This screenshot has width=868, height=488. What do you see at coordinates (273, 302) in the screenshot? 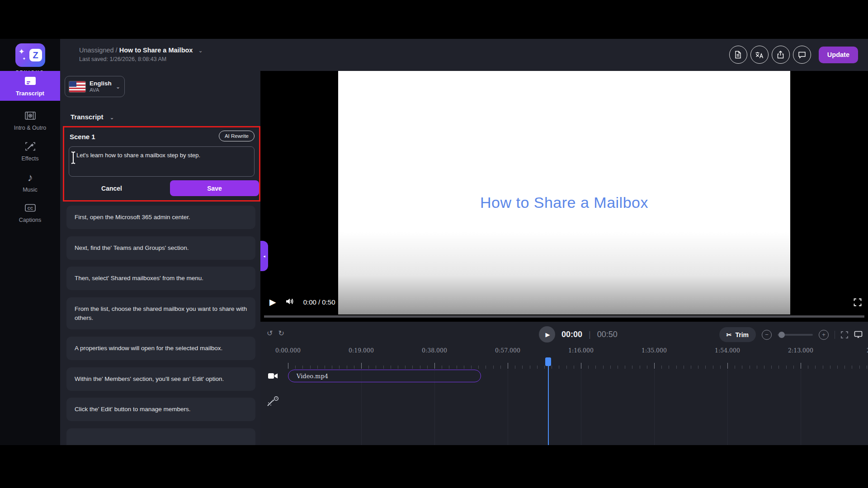
I see `play-icon: ▶` at bounding box center [273, 302].